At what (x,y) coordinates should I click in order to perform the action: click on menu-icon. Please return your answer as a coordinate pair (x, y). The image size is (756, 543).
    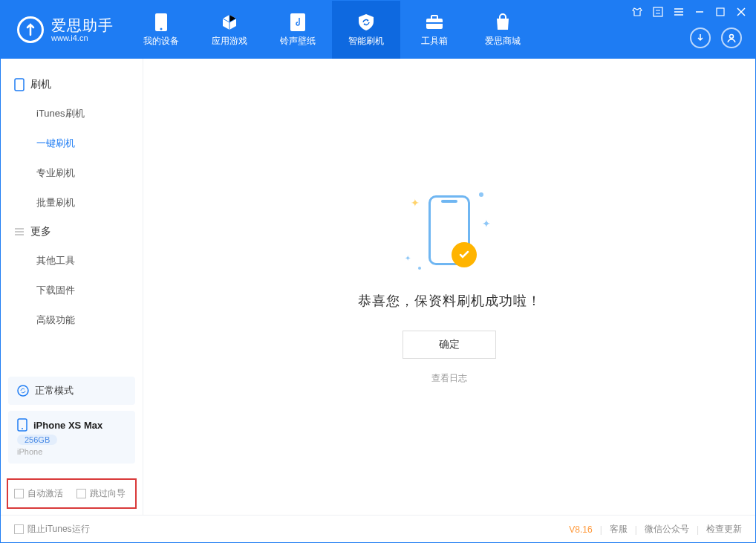
    Looking at the image, I should click on (679, 12).